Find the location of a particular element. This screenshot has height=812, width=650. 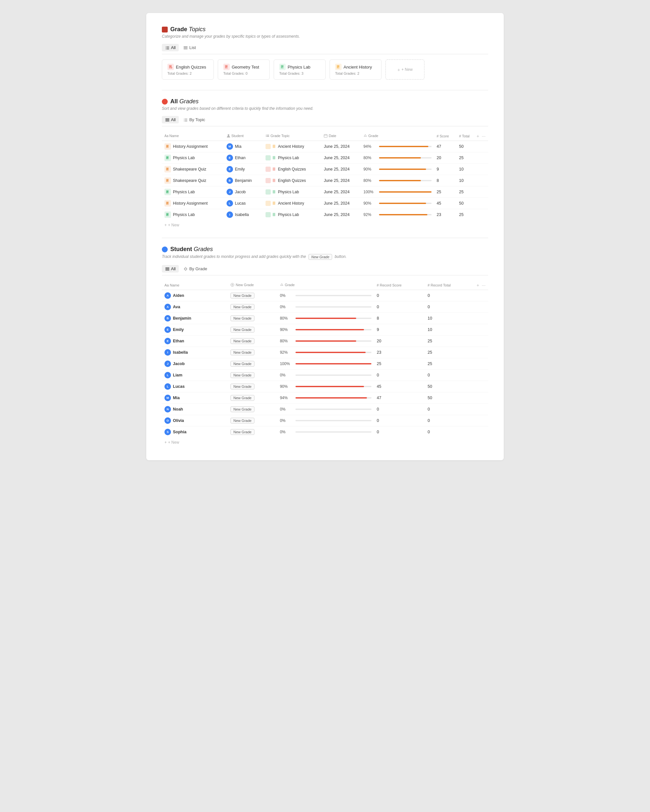

table-row: History Assignment LLucasAncient History… is located at coordinates (325, 203).